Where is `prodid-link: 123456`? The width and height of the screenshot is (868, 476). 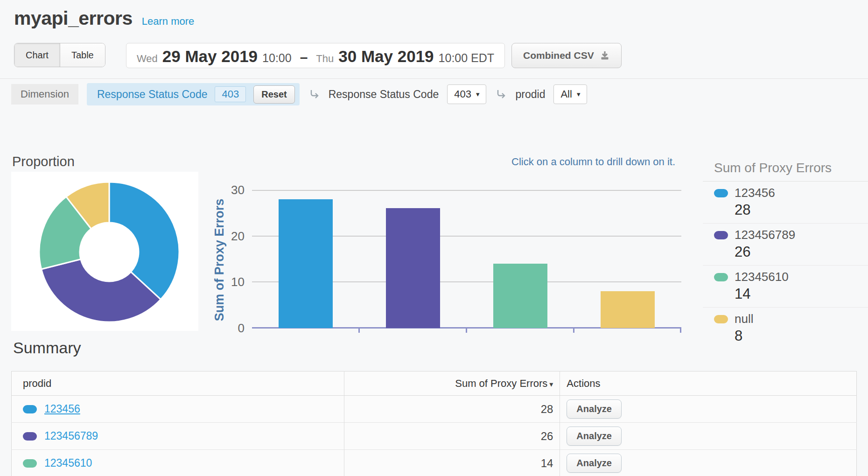
prodid-link: 123456 is located at coordinates (63, 409).